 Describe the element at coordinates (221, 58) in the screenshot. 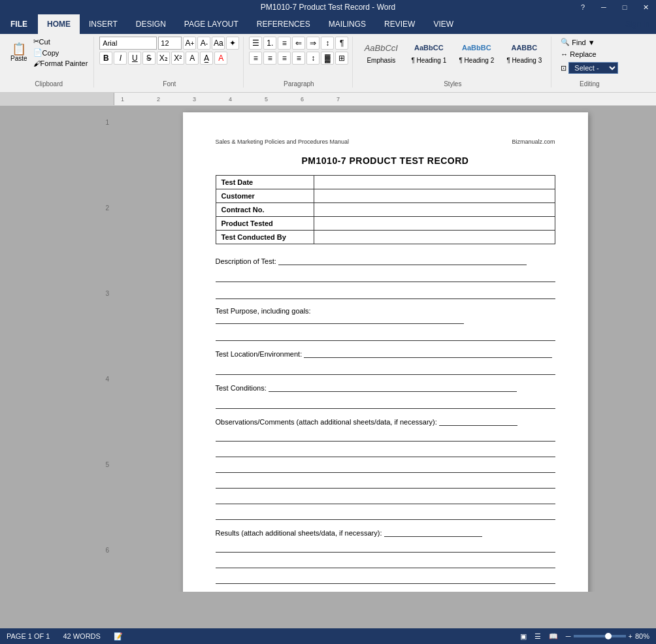

I see `font-color-button: A` at that location.